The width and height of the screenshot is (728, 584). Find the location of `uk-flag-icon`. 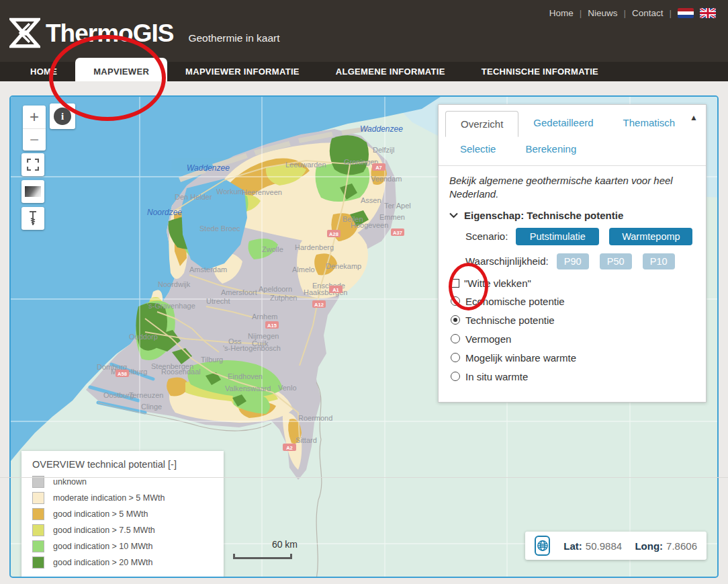

uk-flag-icon is located at coordinates (708, 13).